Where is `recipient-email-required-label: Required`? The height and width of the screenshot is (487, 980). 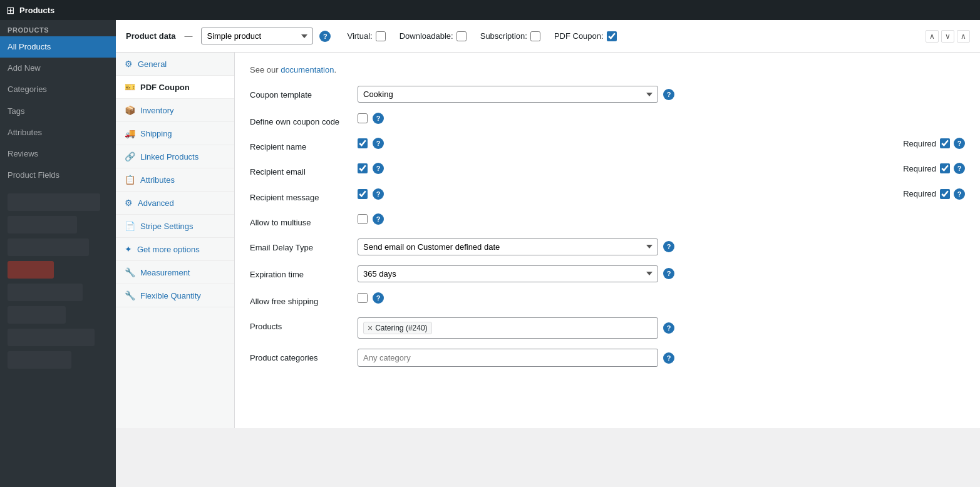
recipient-email-required-label: Required is located at coordinates (919, 169).